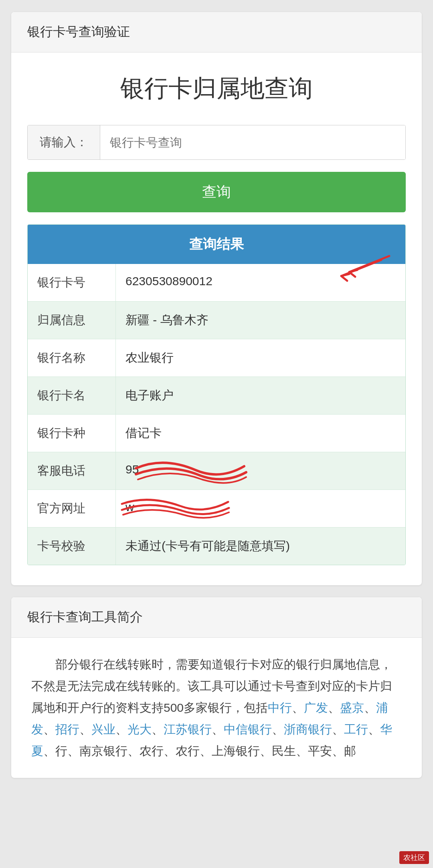 The height and width of the screenshot is (868, 433). I want to click on result-header: 查询结果, so click(216, 244).